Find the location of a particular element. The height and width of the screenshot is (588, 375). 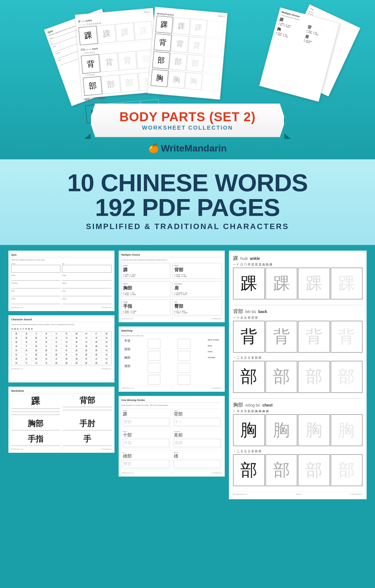

char-cell-bei-2: 背 is located at coordinates (282, 337).